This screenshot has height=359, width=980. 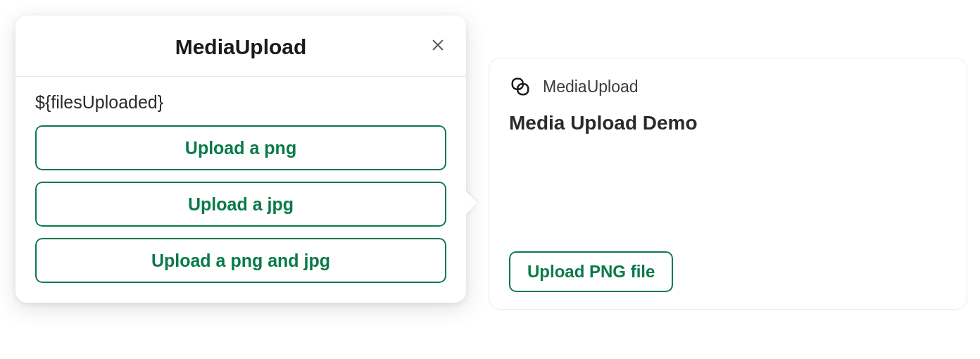 I want to click on close-button, so click(x=438, y=46).